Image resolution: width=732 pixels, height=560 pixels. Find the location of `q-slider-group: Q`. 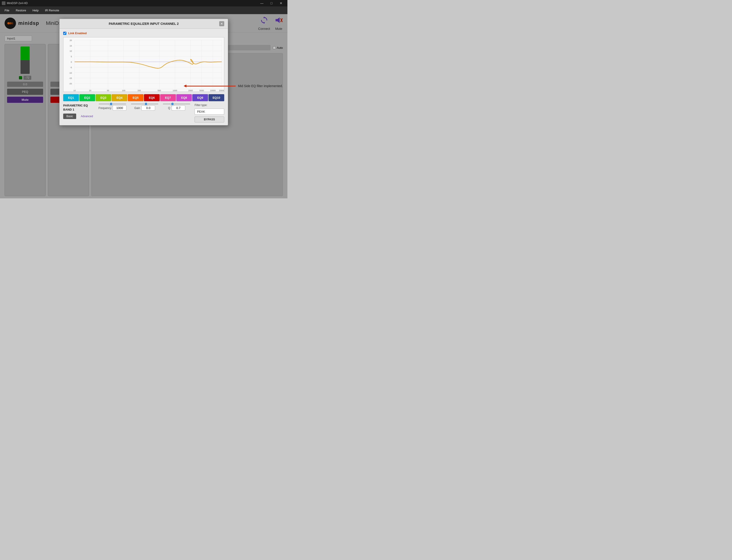

q-slider-group: Q is located at coordinates (176, 107).